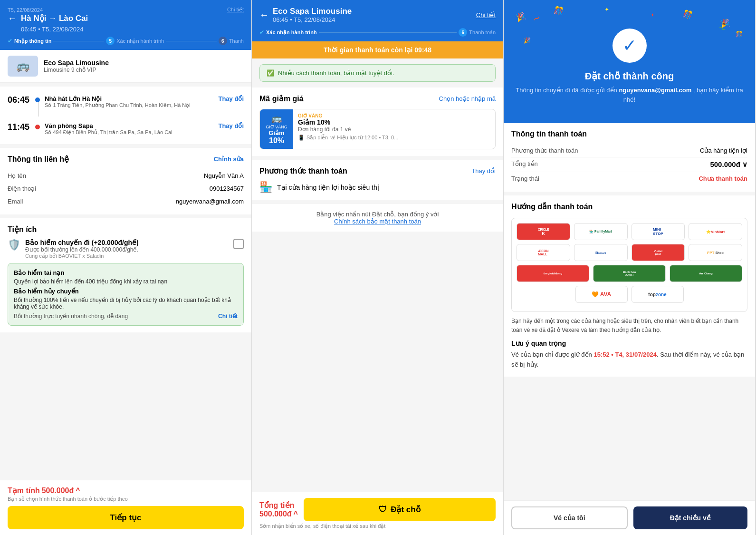 The image size is (756, 535). Describe the element at coordinates (19, 100) in the screenshot. I see `departure-time: 06:45` at that location.